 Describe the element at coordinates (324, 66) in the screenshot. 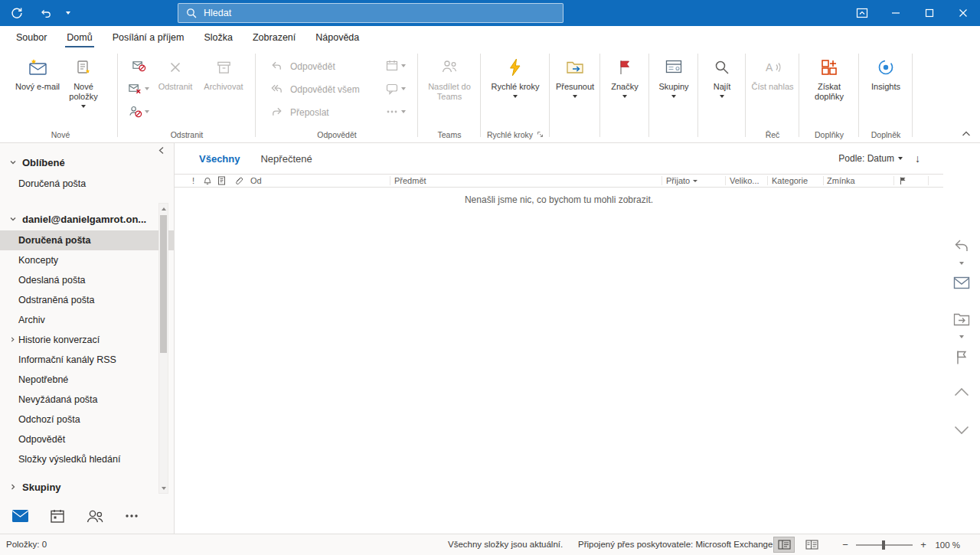

I see `reply-button: Odpovědět` at that location.